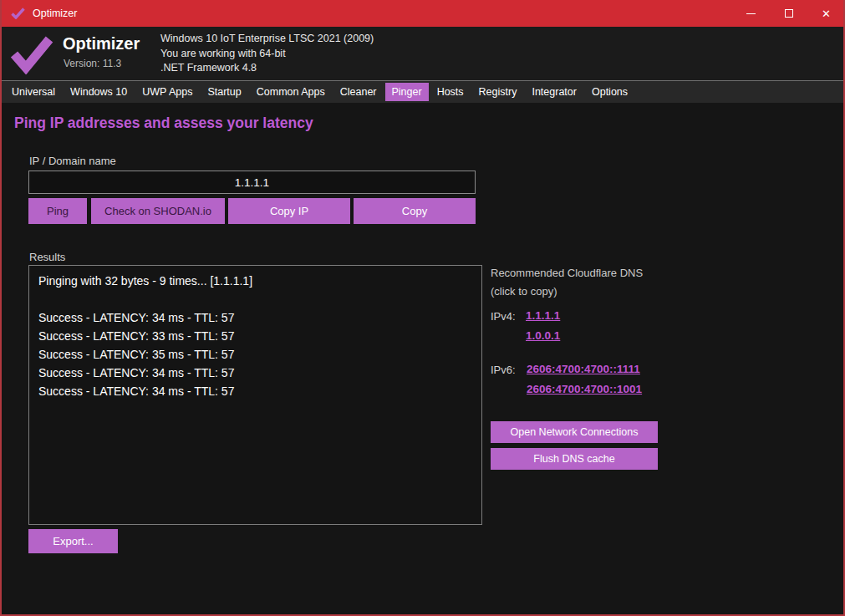 This screenshot has height=616, width=845. I want to click on app-version: Version: 11.3, so click(92, 64).